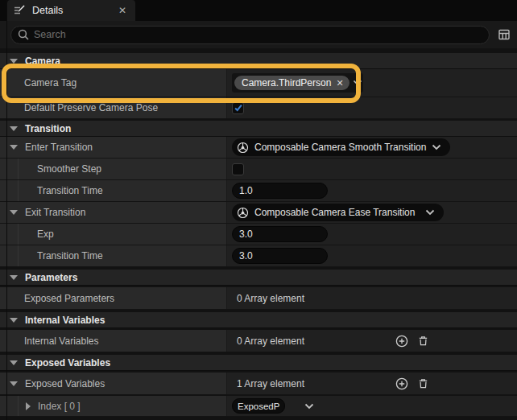  Describe the element at coordinates (292, 83) in the screenshot. I see `gameplay-tag-chip: Camera.ThirdPerson ✕` at that location.